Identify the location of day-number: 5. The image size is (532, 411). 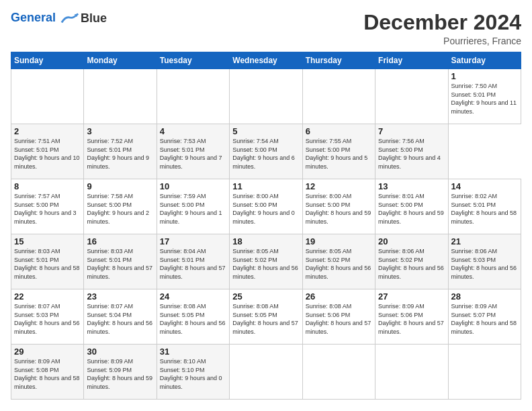
(266, 132).